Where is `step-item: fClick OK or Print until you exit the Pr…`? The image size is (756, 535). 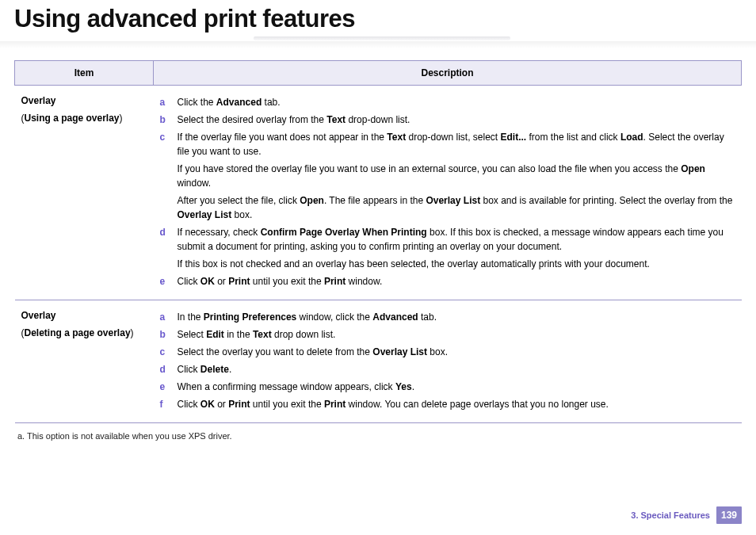
step-item: fClick OK or Print until you exit the Pr… is located at coordinates (448, 404).